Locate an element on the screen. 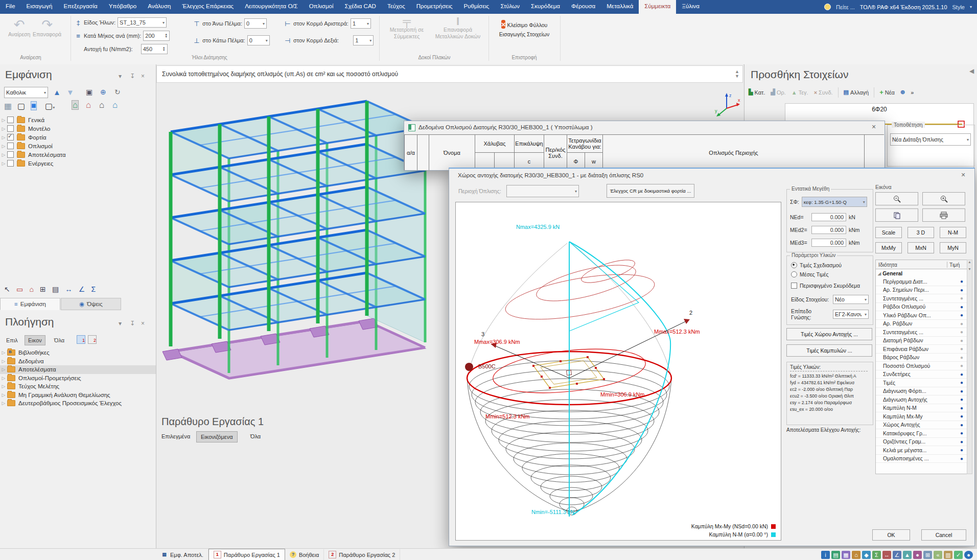 The height and width of the screenshot is (560, 977). view-nm-button: N-M is located at coordinates (953, 232).